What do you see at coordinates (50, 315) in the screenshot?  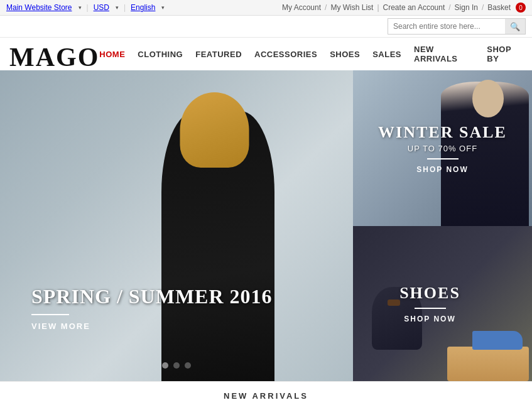 I see `hero-divider` at bounding box center [50, 315].